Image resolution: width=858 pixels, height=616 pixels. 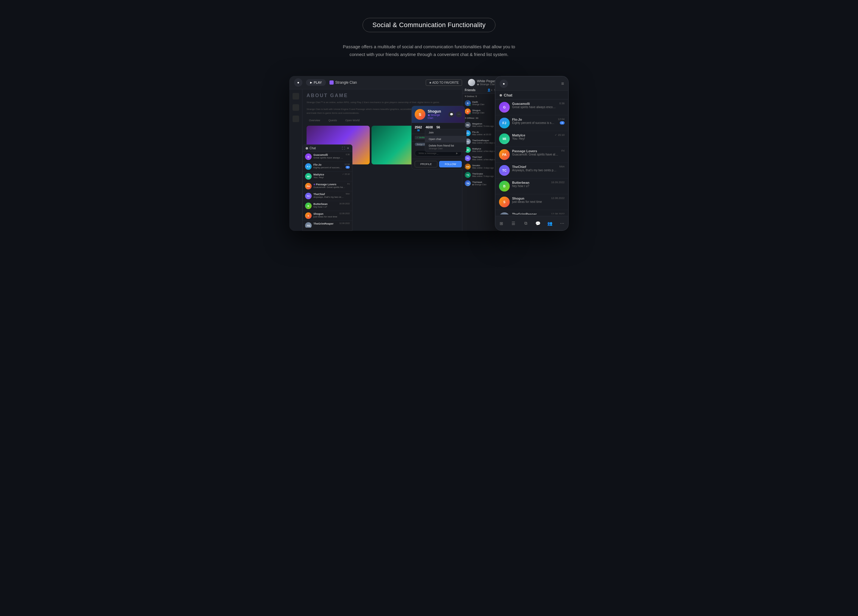 What do you see at coordinates (446, 132) in the screenshot?
I see `context-join: Join` at bounding box center [446, 132].